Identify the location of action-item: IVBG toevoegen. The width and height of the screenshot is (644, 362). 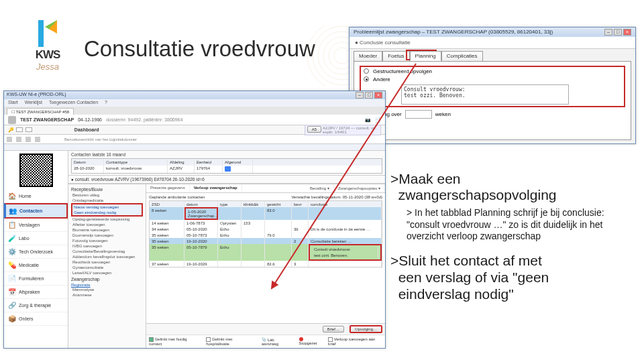
(107, 246).